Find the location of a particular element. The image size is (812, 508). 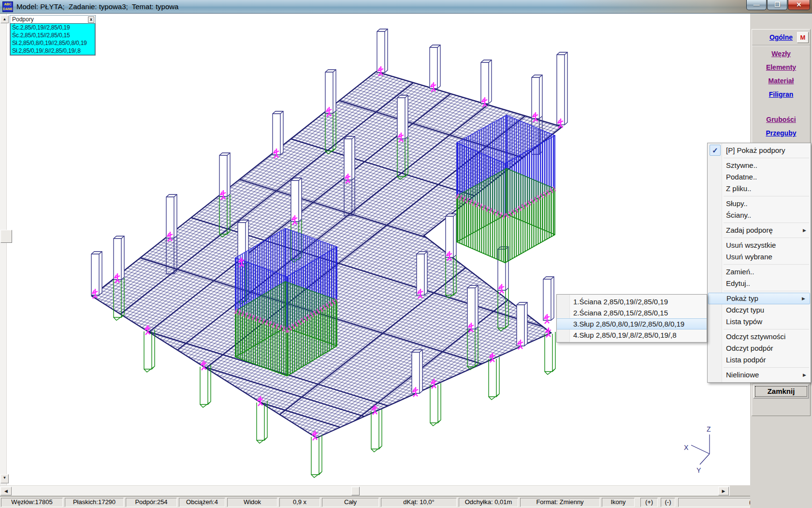

axis-x-label: X is located at coordinates (686, 448).